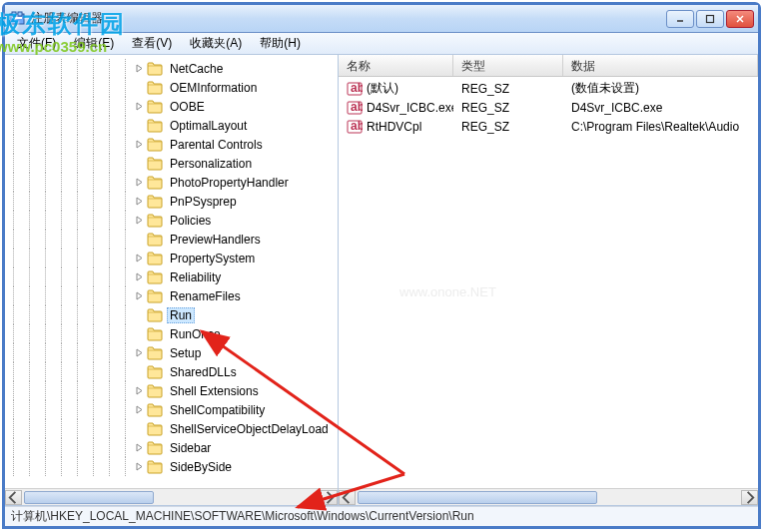  I want to click on window-controls, so click(710, 19).